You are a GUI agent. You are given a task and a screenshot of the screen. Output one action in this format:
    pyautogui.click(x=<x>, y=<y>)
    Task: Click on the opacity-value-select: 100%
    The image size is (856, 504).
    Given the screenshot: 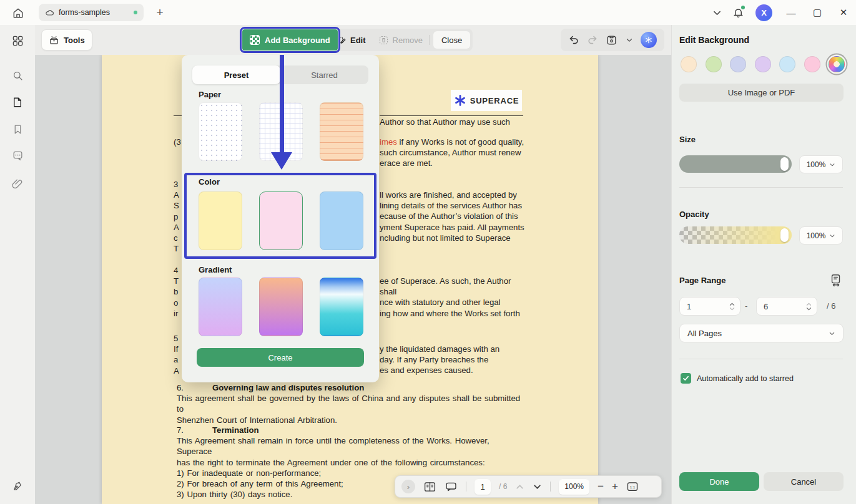 What is the action you would take?
    pyautogui.click(x=821, y=236)
    